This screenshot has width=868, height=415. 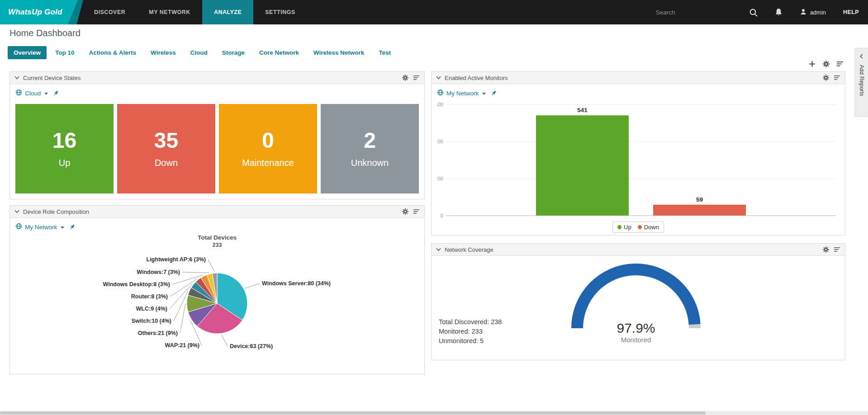 I want to click on gauge-value: 97.9%, so click(x=636, y=328).